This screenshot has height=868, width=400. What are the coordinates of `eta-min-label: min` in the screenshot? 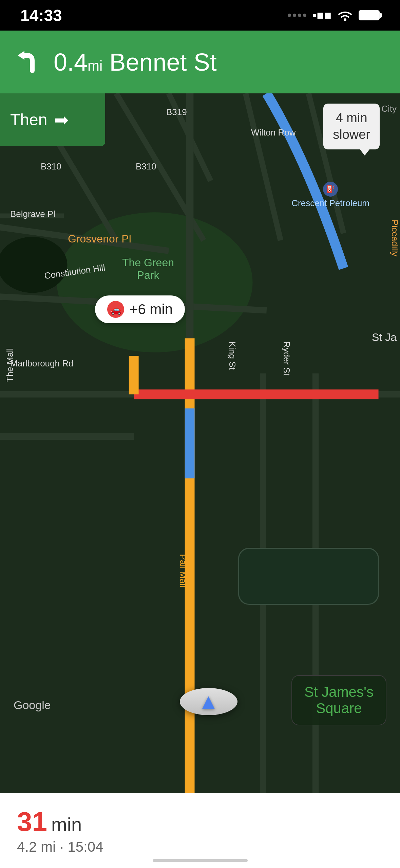 It's located at (66, 825).